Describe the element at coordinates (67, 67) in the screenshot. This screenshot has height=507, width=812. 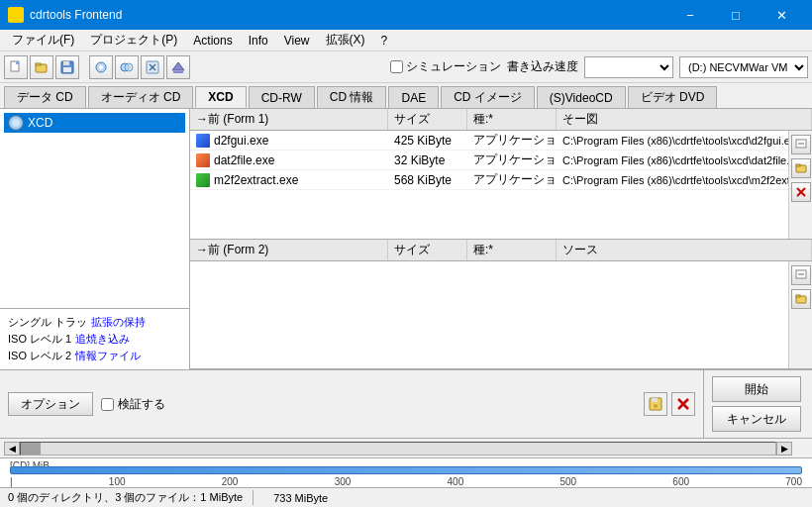
I see `tool-save` at that location.